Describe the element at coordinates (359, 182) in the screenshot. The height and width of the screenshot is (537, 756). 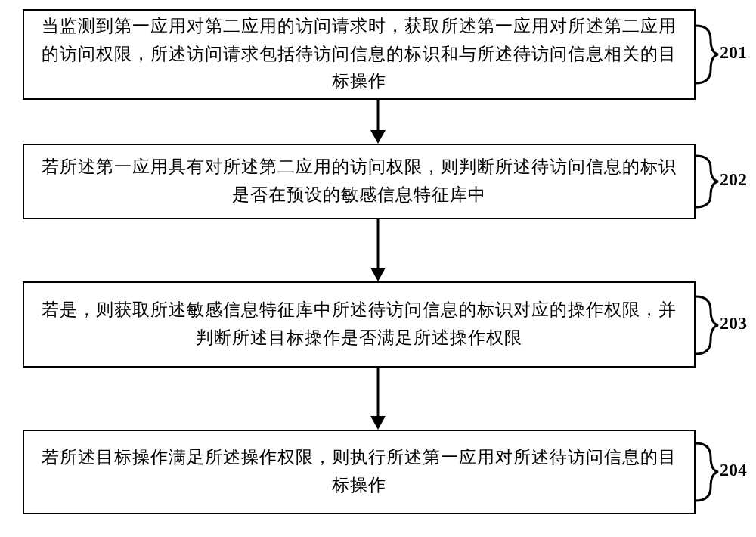
I see `flow-step-text: 若所述第一应用具有对所述第二应用的访问权限，则判断所述待访问信息的标识是否在预设…` at that location.